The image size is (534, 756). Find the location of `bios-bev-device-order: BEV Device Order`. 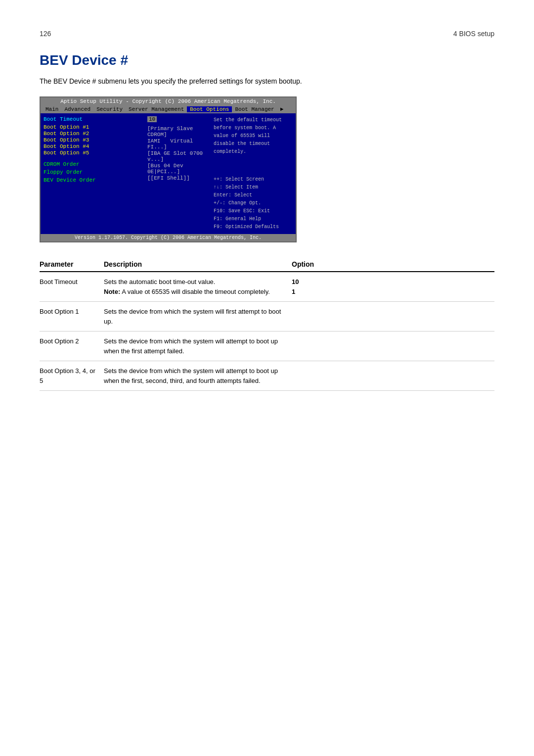

bios-bev-device-order: BEV Device Order is located at coordinates (93, 180).